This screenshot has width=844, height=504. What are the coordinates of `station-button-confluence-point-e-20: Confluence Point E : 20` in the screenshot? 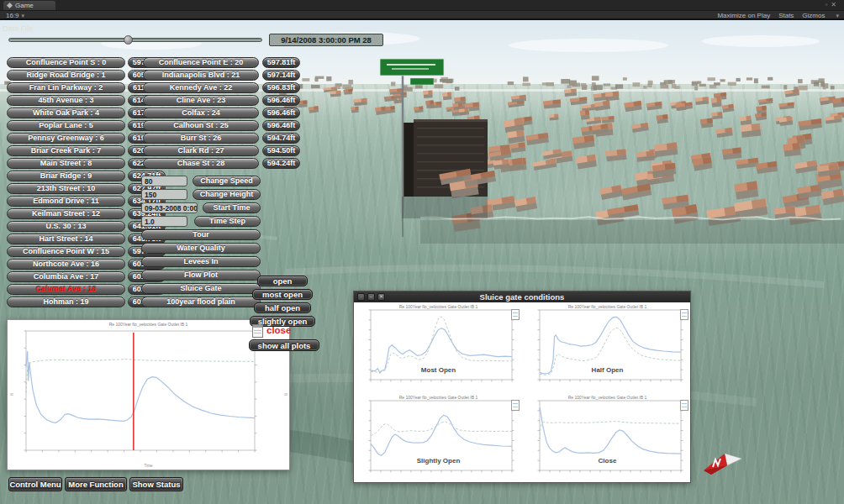 It's located at (201, 62).